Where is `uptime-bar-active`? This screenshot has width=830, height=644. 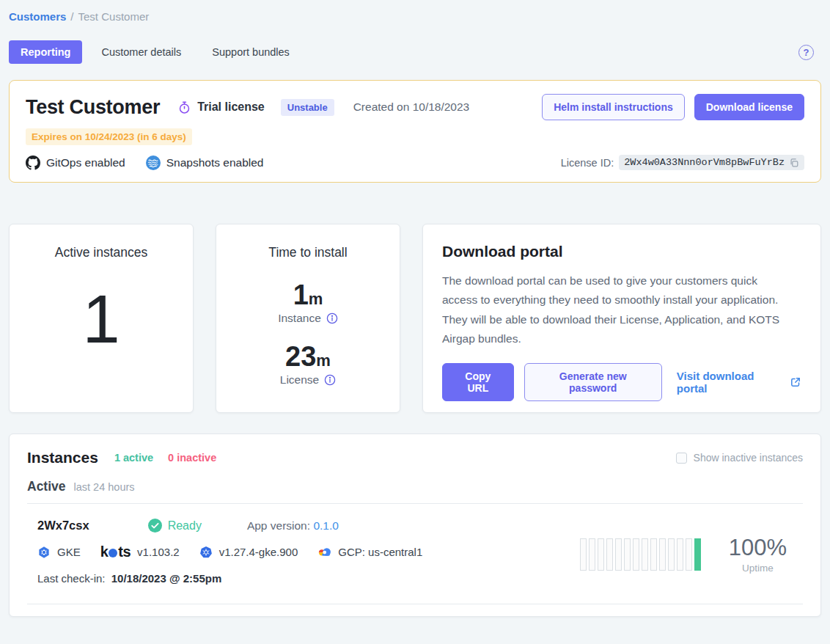 uptime-bar-active is located at coordinates (698, 555).